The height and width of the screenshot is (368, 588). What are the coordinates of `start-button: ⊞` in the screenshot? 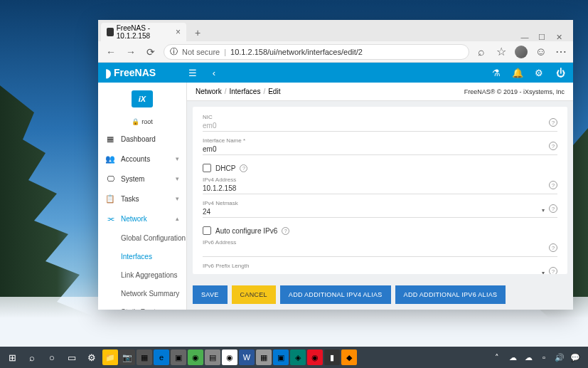 It's located at (12, 357).